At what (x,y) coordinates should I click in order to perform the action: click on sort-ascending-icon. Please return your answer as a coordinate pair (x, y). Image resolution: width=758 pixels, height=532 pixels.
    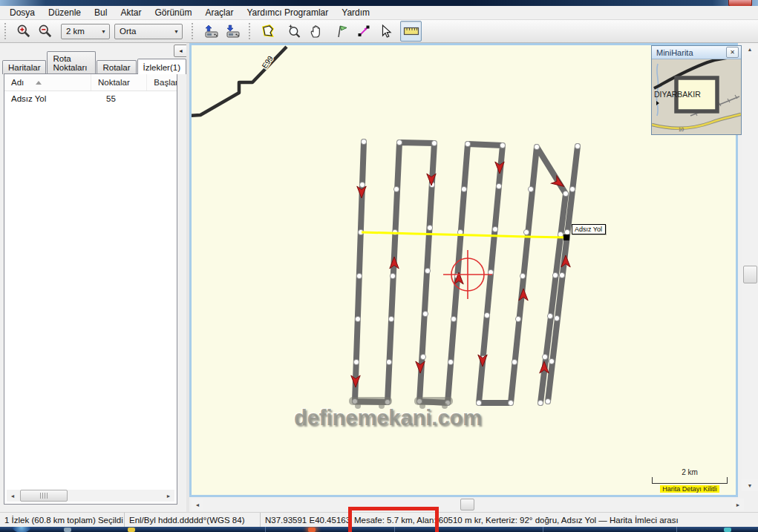
    Looking at the image, I should click on (39, 83).